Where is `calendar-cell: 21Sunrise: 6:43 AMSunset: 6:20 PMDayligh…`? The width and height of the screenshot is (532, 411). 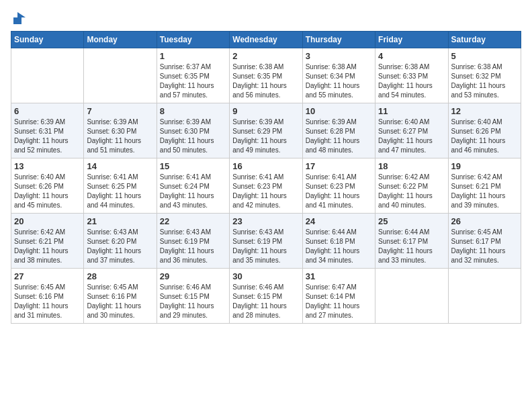 calendar-cell: 21Sunrise: 6:43 AMSunset: 6:20 PMDayligh… is located at coordinates (120, 241).